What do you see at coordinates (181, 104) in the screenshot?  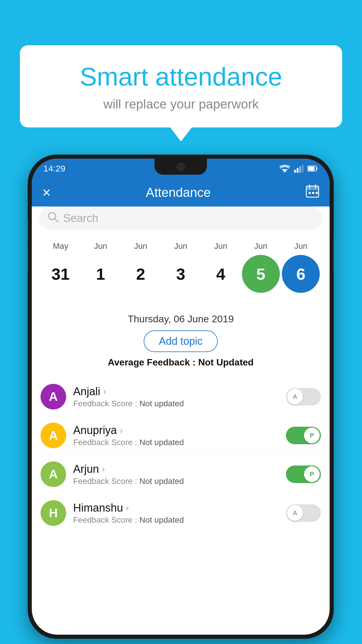 I see `bubble-subtitle: will replace your paperwork` at bounding box center [181, 104].